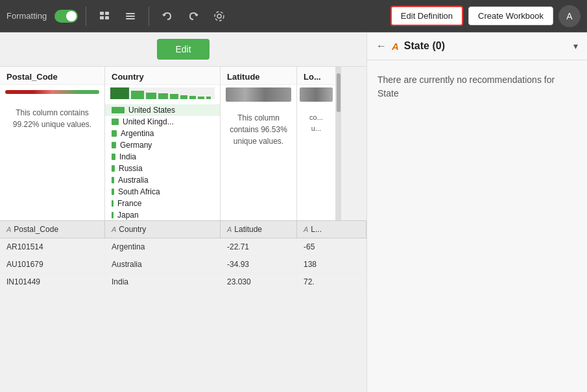 This screenshot has width=587, height=392. What do you see at coordinates (163, 264) in the screenshot?
I see `td-country-1: Australia` at bounding box center [163, 264].